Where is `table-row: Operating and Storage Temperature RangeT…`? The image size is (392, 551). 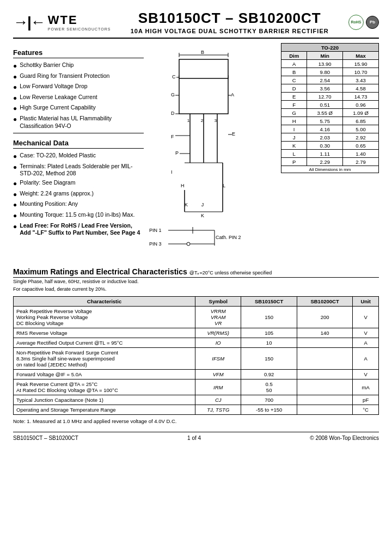
table-row: Operating and Storage Temperature RangeT… is located at coordinates (196, 410).